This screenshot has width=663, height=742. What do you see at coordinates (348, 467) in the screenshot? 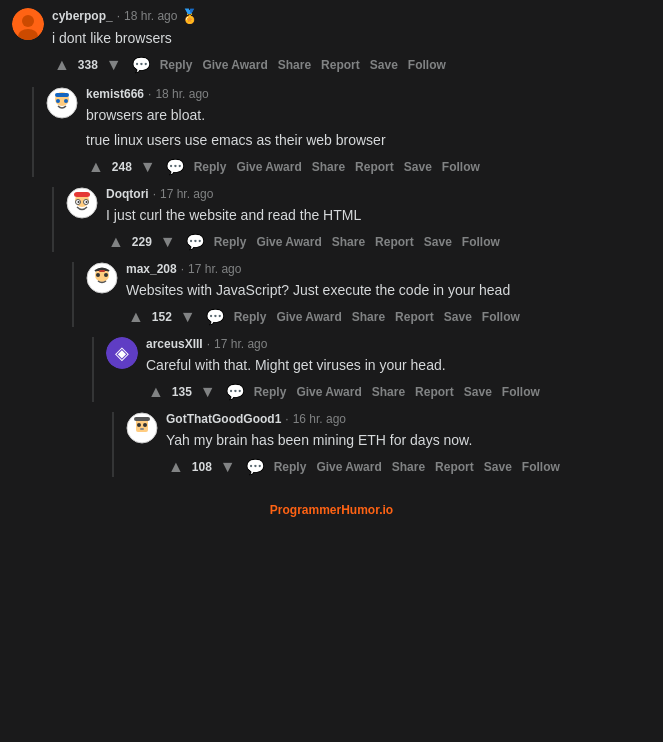
I see `give-award-btn-gotthatgood: Give Award` at bounding box center [348, 467].